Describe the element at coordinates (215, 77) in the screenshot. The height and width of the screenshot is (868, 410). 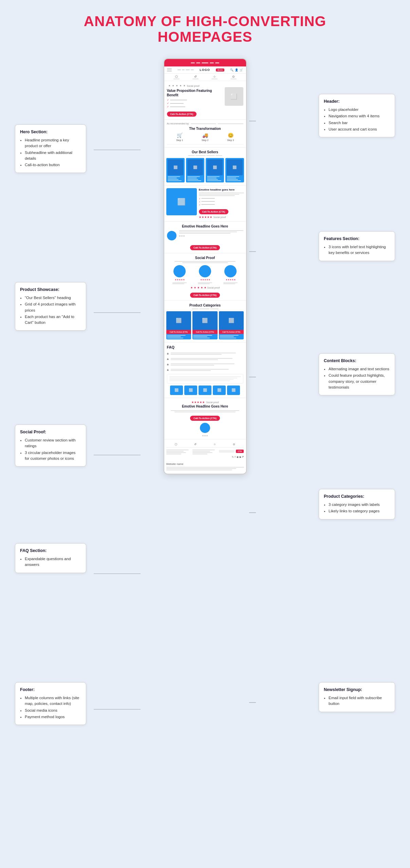
I see `subnav-item-3: ☆` at that location.